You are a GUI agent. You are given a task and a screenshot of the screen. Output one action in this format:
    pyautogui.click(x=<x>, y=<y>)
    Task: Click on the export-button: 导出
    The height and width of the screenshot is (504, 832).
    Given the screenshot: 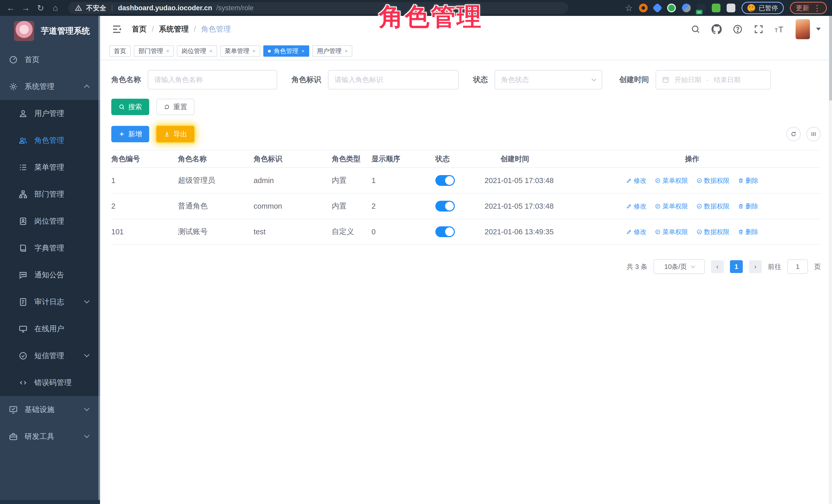 What is the action you would take?
    pyautogui.click(x=176, y=134)
    